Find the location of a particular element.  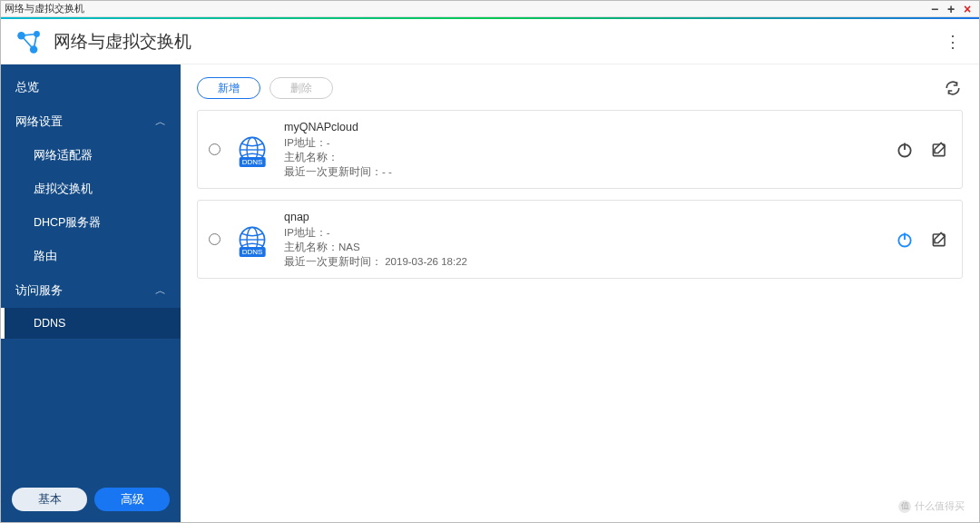

sidebar-item-dhcp-server: DHCP服务器 is located at coordinates (91, 223).